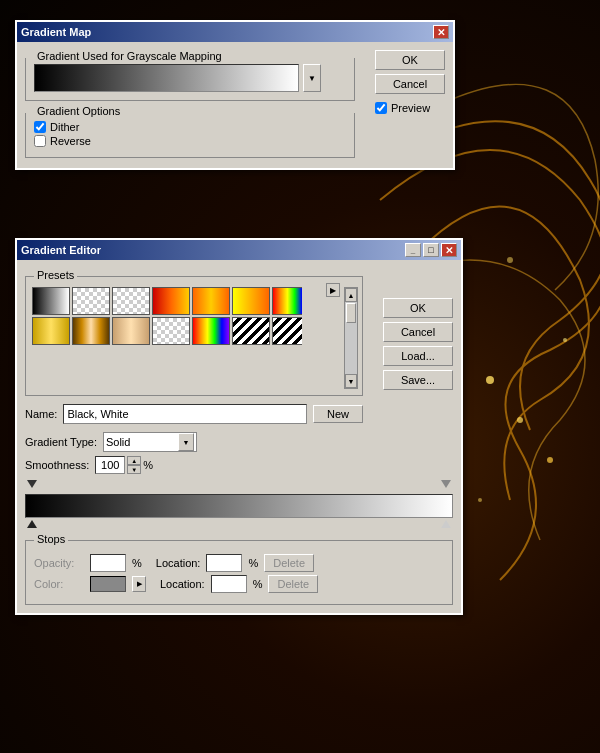  What do you see at coordinates (59, 563) in the screenshot?
I see `opacity-label: Opacity:` at bounding box center [59, 563].